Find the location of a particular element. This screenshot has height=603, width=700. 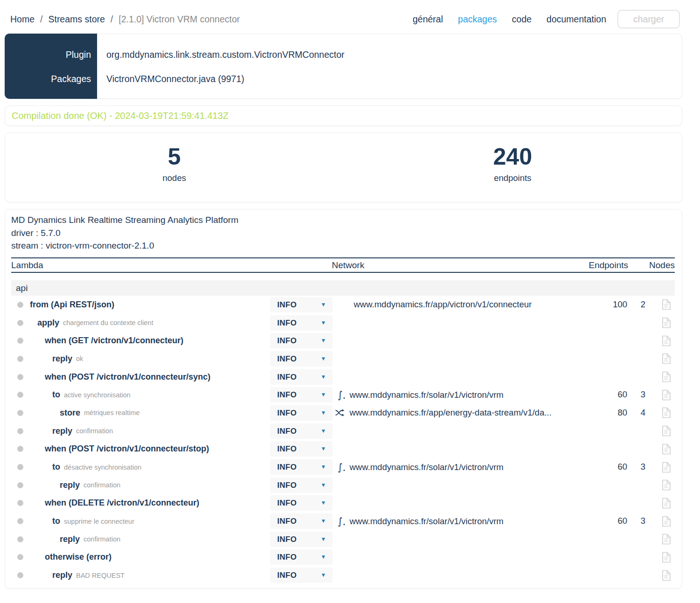

tab-documentation: documentation is located at coordinates (576, 20).